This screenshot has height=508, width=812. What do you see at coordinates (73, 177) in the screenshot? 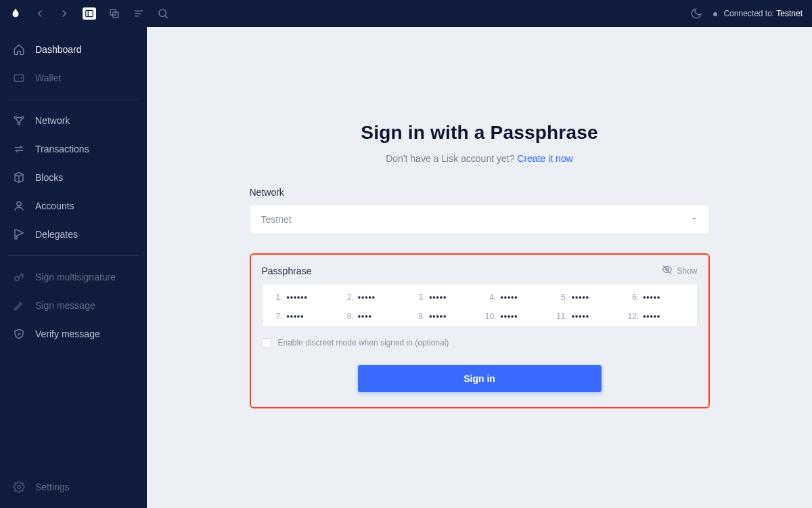
I see `sidebar-item-blocks: Blocks` at bounding box center [73, 177].